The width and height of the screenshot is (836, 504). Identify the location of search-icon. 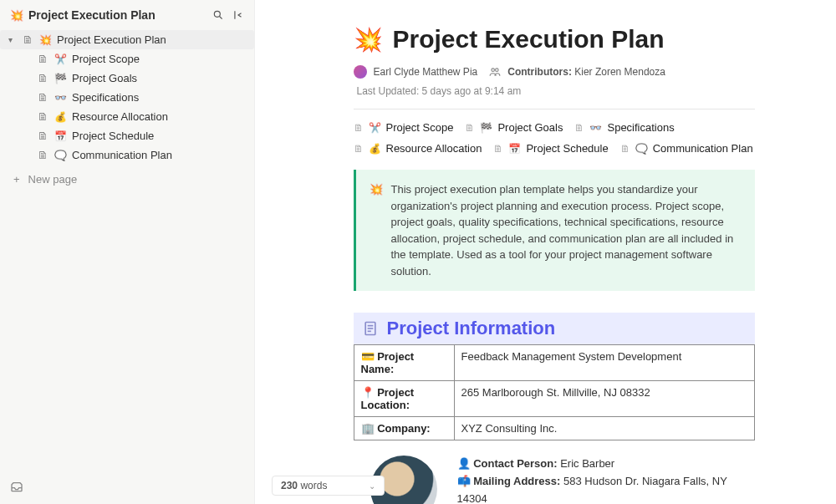
(218, 15).